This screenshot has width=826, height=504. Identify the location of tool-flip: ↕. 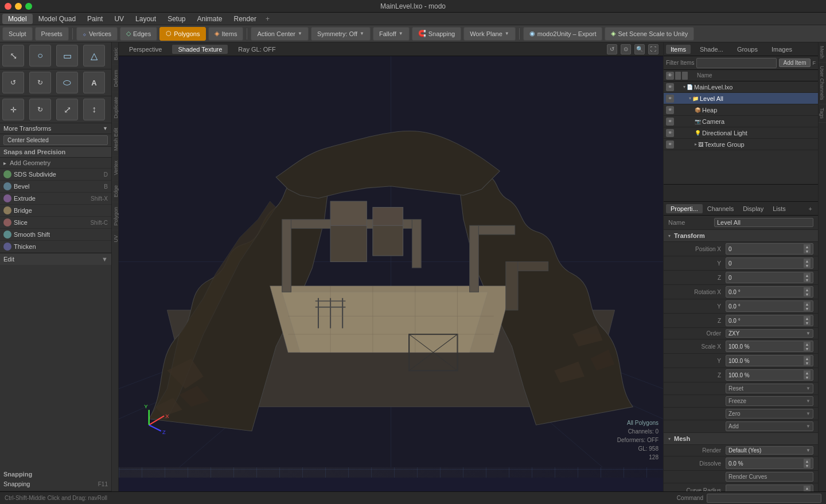
(94, 110).